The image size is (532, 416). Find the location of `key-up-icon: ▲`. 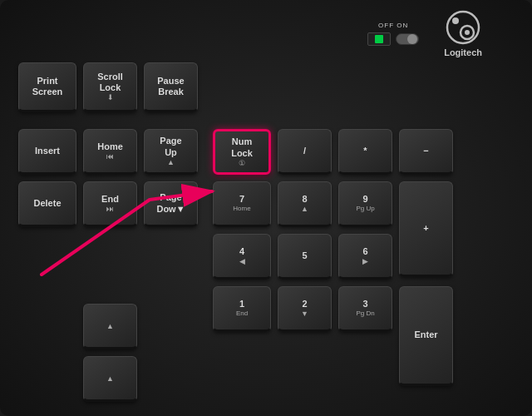

key-up-icon: ▲ is located at coordinates (110, 326).